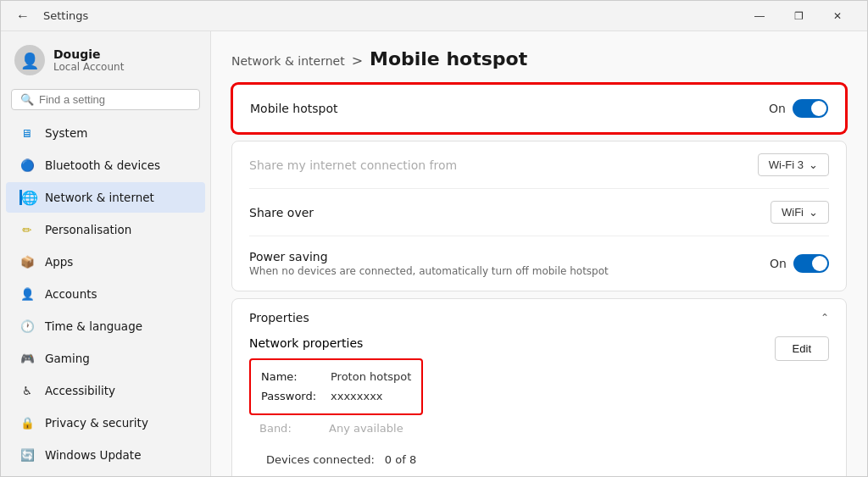 This screenshot has height=477, width=868. What do you see at coordinates (320, 459) in the screenshot?
I see `devices-connected-label: Devices connected:` at bounding box center [320, 459].